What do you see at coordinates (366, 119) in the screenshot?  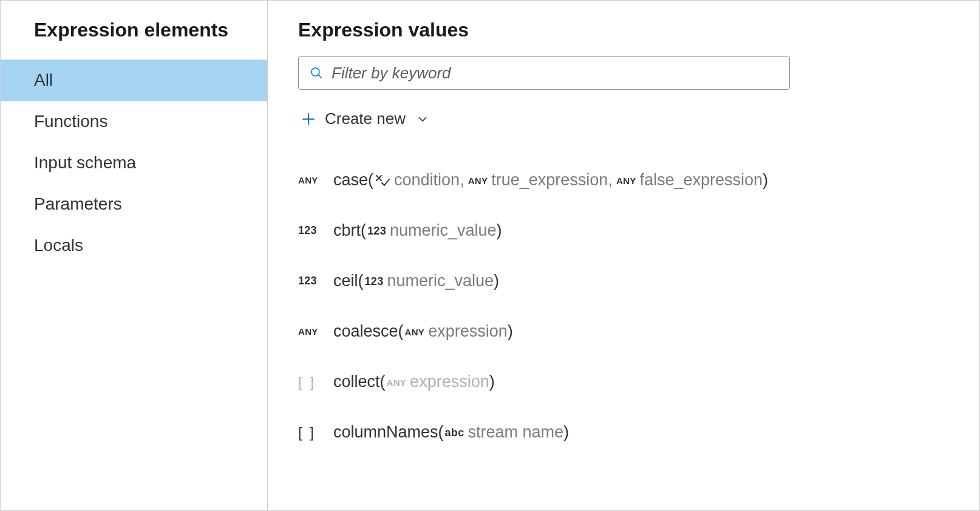 I see `create-new-label: Create new` at bounding box center [366, 119].